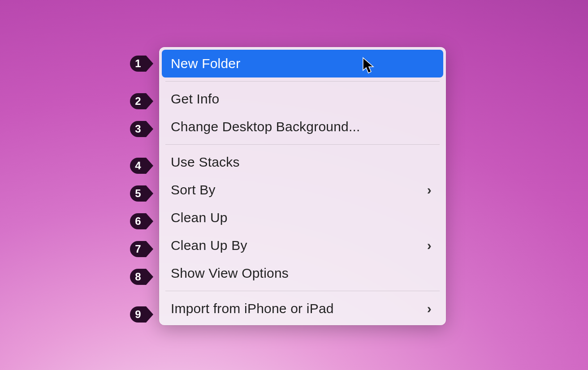 This screenshot has height=370, width=588. Describe the element at coordinates (303, 190) in the screenshot. I see `menu-item-sort-by: Sort By ›` at that location.